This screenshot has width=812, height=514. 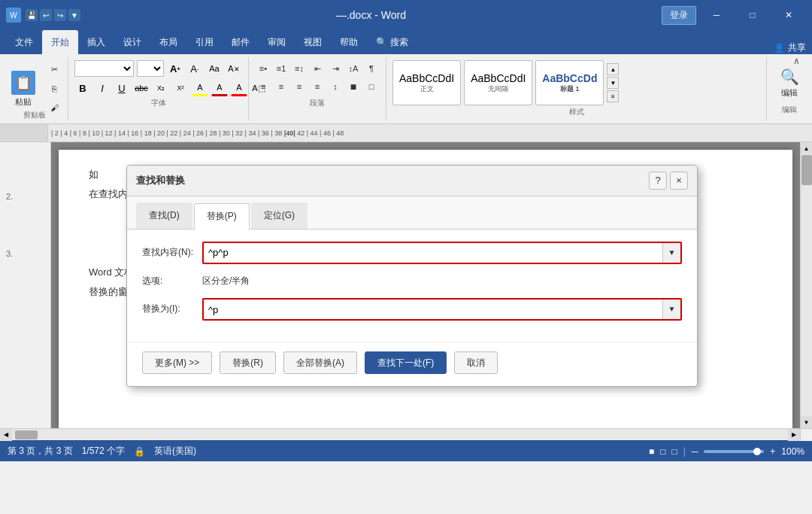 What do you see at coordinates (141, 88) in the screenshot?
I see `strikethrough-button: abc` at bounding box center [141, 88].